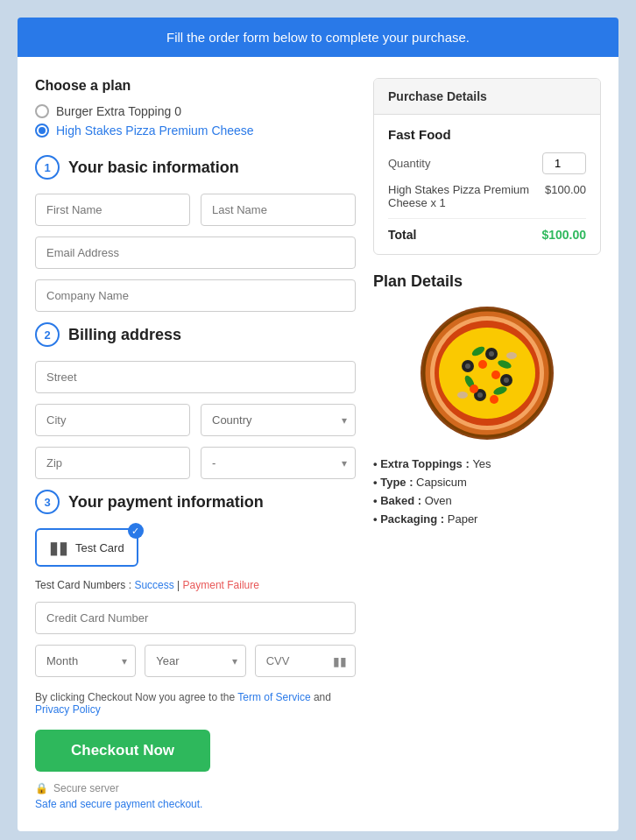  What do you see at coordinates (47, 503) in the screenshot?
I see `step3-number: 3` at bounding box center [47, 503].